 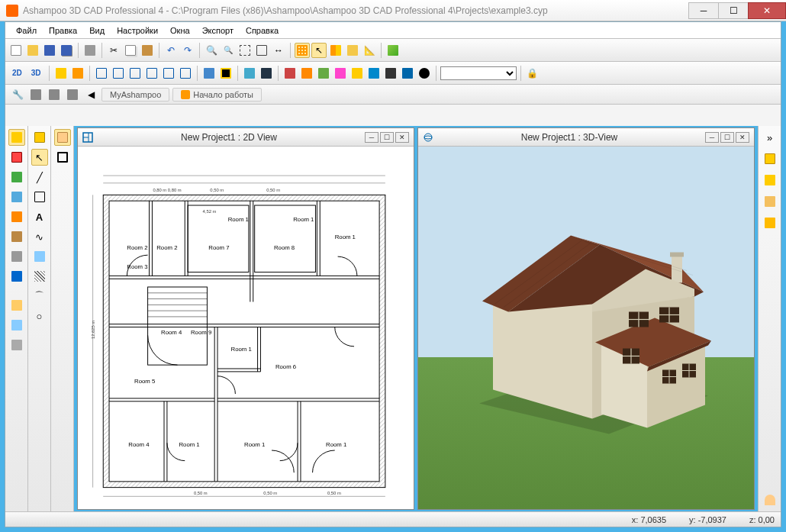 What do you see at coordinates (17, 73) in the screenshot?
I see `mode-2d: 2D` at bounding box center [17, 73].